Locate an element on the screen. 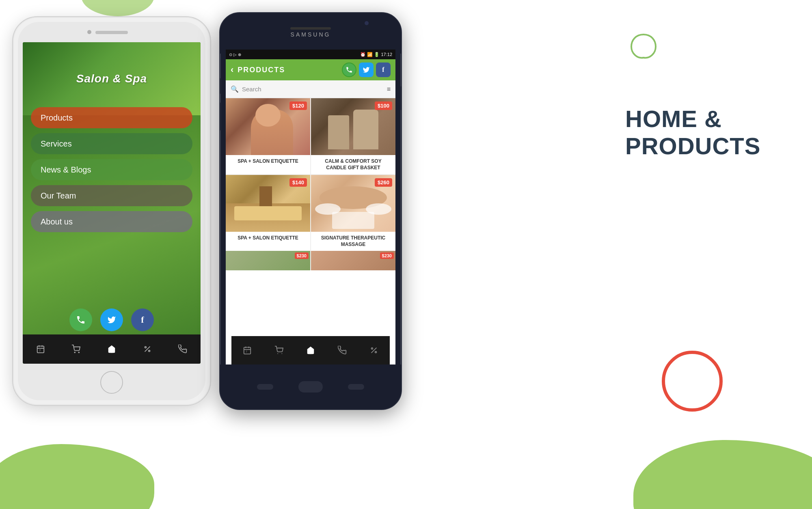 The image size is (812, 509). iphone-app-header: Salon & Spa is located at coordinates (112, 79).